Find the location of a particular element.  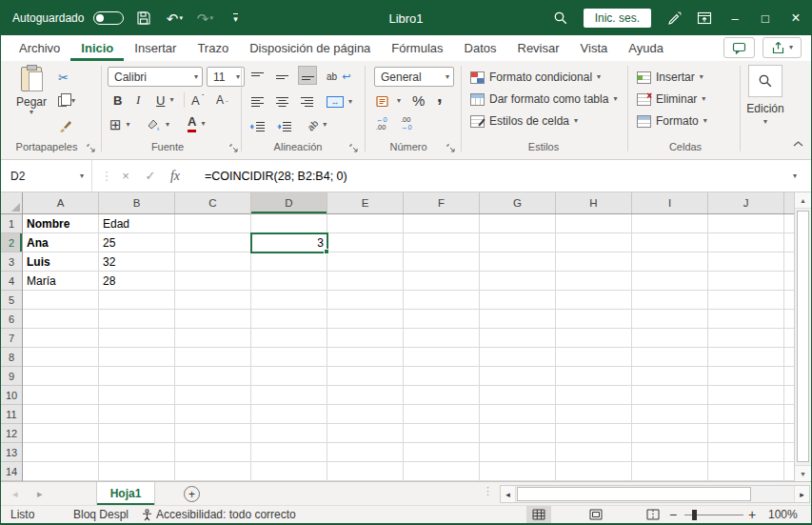

tab-disposicion: Disposición de página is located at coordinates (310, 48).